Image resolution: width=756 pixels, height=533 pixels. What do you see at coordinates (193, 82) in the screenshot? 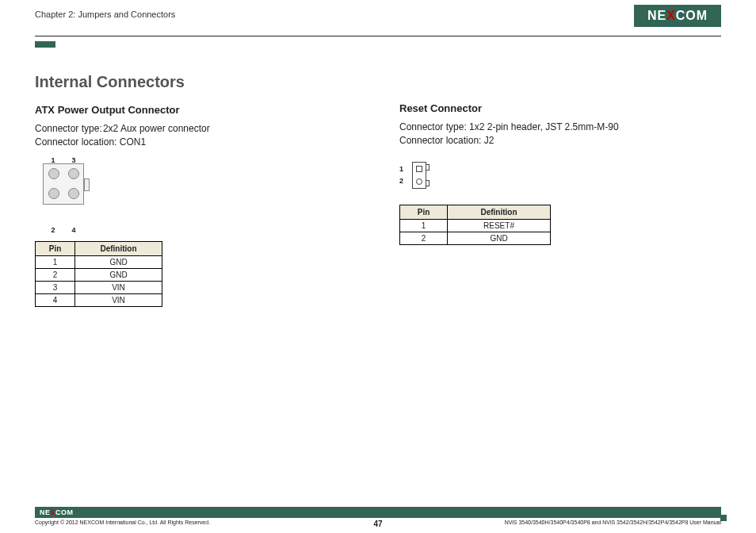
I see `section-title: Internal Connectors` at bounding box center [193, 82].